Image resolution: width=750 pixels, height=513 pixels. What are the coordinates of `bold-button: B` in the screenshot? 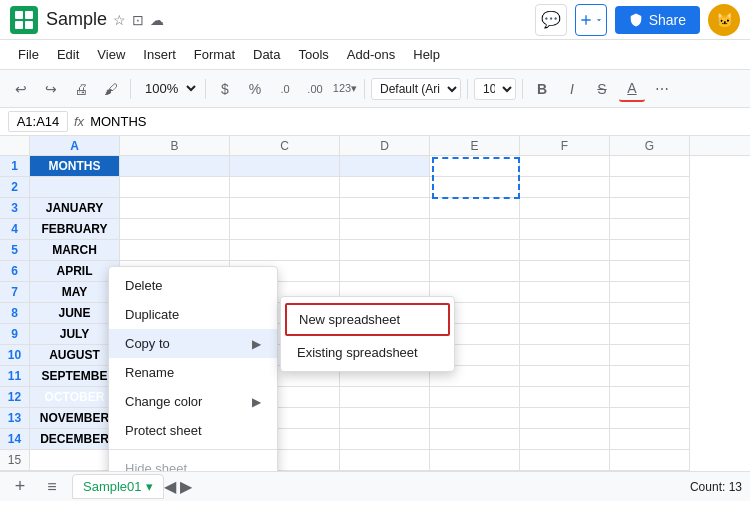 It's located at (542, 89).